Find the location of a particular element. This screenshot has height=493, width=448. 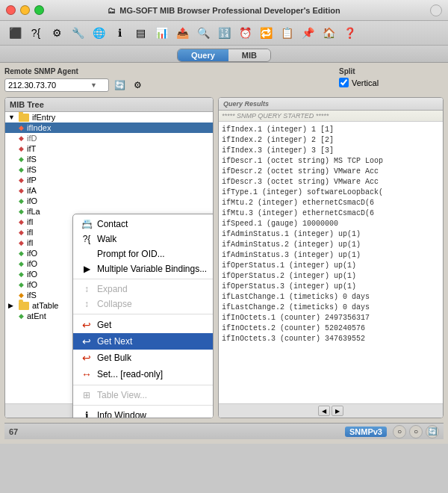

result-line-4: ifDescr.2 (octet string) VMware Acc is located at coordinates (331, 172).